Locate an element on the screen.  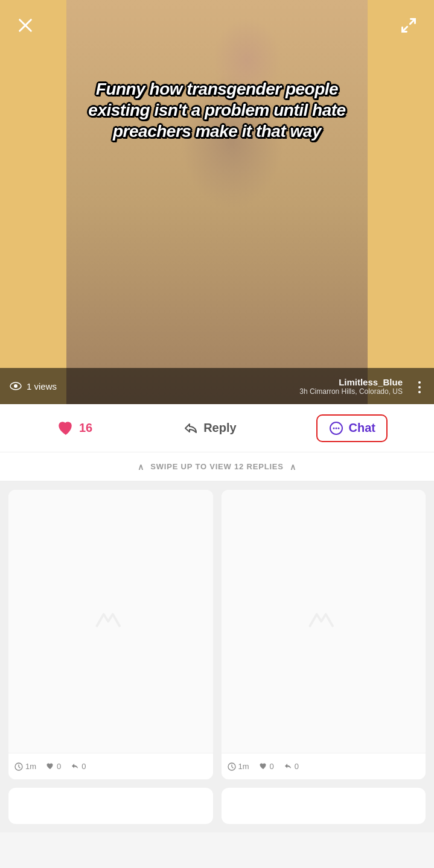
chat-button: Chat is located at coordinates (352, 428).